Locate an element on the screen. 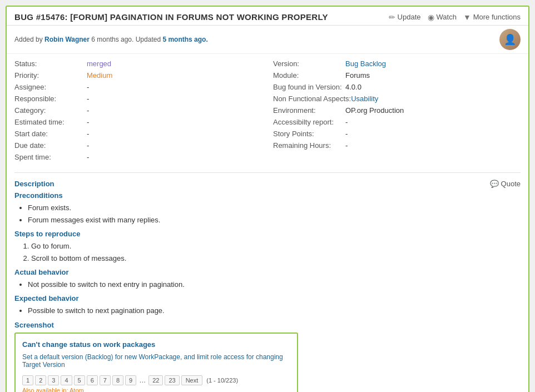  status-value: merged is located at coordinates (99, 63).